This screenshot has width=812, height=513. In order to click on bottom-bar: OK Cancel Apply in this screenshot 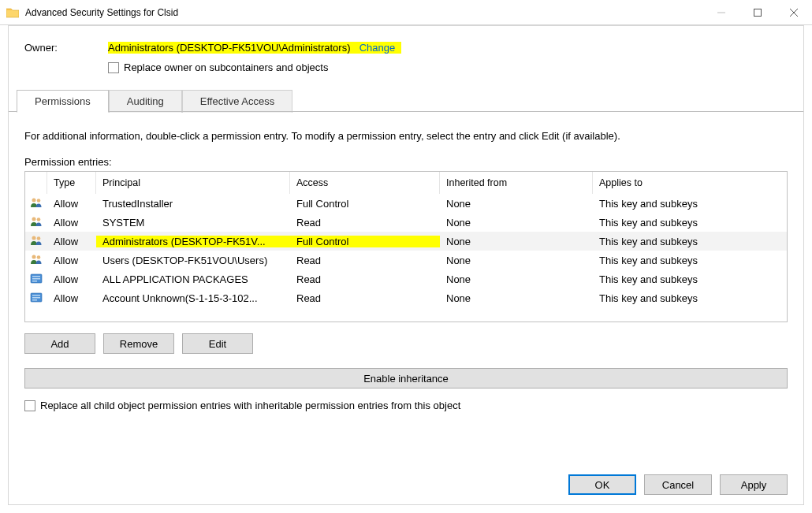, I will do `click(678, 485)`.